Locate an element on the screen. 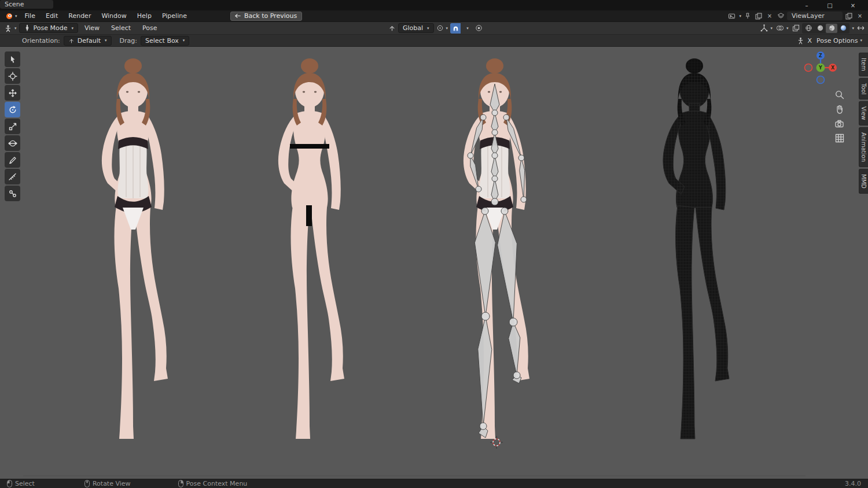 This screenshot has height=488, width=868. pin-icon is located at coordinates (748, 16).